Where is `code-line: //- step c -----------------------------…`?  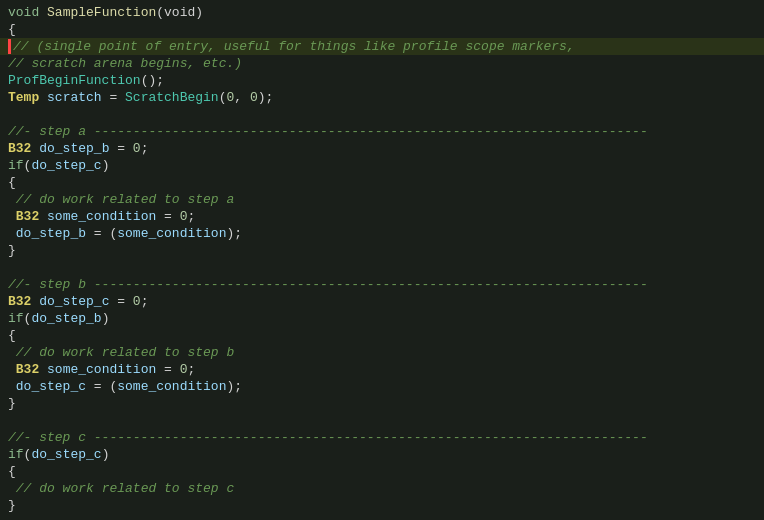 code-line: //- step c -----------------------------… is located at coordinates (382, 438).